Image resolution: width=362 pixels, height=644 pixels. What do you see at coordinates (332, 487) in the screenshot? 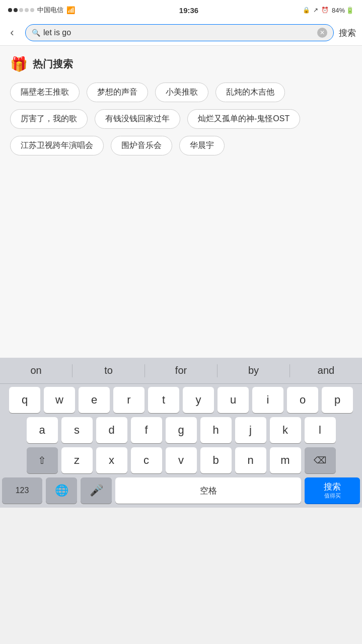
I see `keyboard-search-label: 搜索` at bounding box center [332, 487].